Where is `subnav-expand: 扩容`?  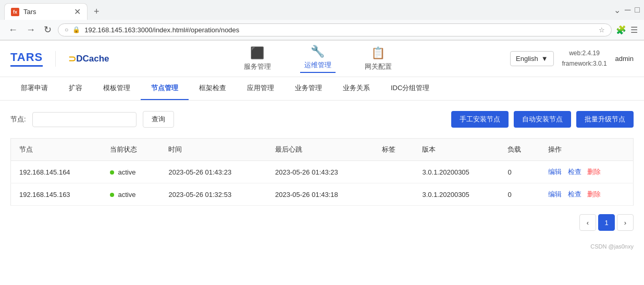 subnav-expand: 扩容 is located at coordinates (76, 89).